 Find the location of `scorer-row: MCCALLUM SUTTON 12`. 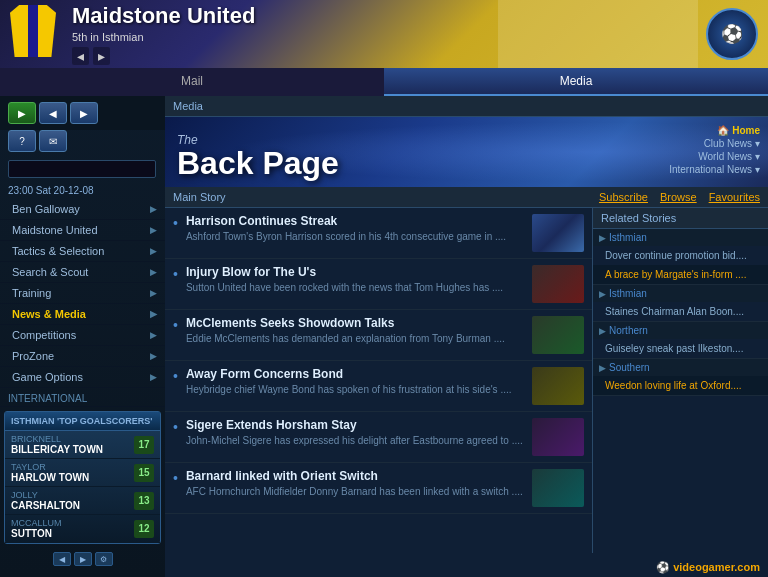

scorer-row: MCCALLUM SUTTON 12 is located at coordinates (82, 529).